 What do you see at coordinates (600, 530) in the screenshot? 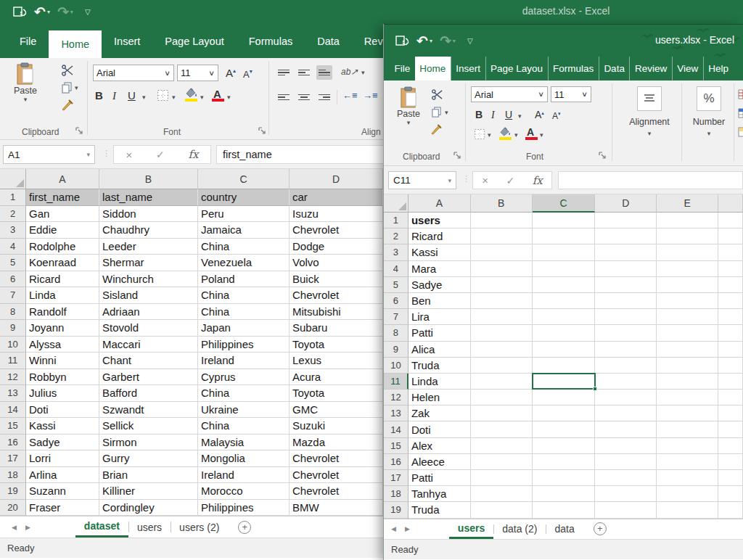
I see `add-sheet-button: +` at bounding box center [600, 530].